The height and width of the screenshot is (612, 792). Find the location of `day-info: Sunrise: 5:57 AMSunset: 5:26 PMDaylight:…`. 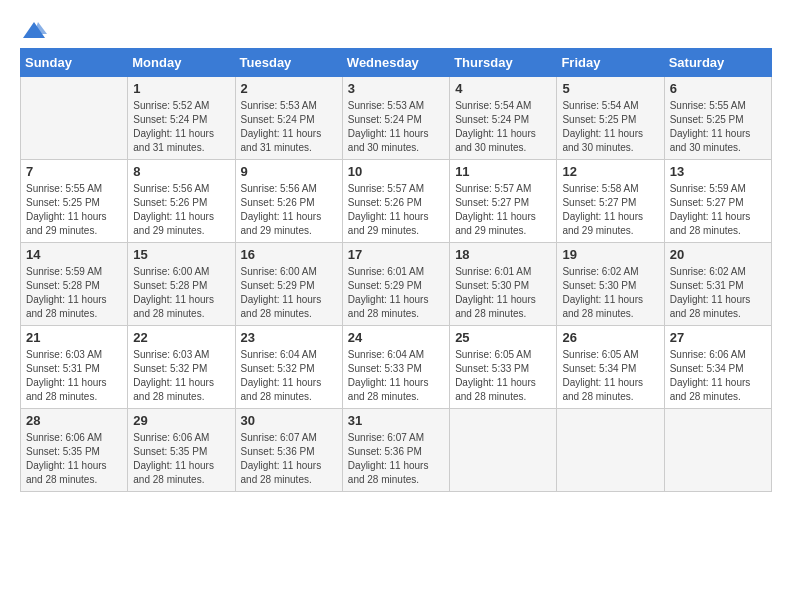

day-info: Sunrise: 5:57 AMSunset: 5:26 PMDaylight:… is located at coordinates (396, 210).